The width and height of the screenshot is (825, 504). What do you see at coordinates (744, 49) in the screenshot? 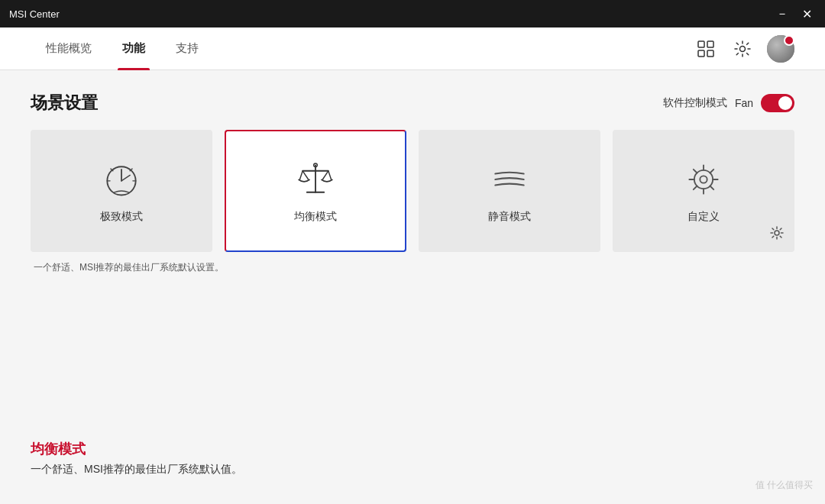
I see `tabbar-right` at bounding box center [744, 49].